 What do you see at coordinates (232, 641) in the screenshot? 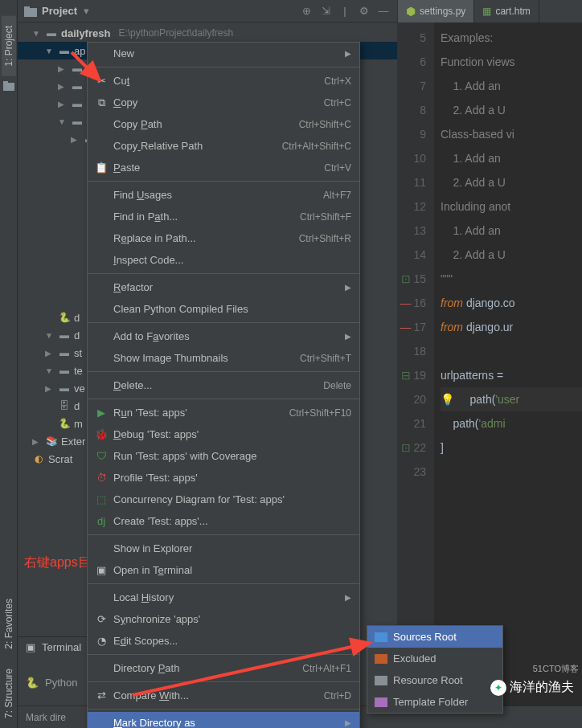
I see `menu-label: Edit Scopes...` at bounding box center [232, 641].